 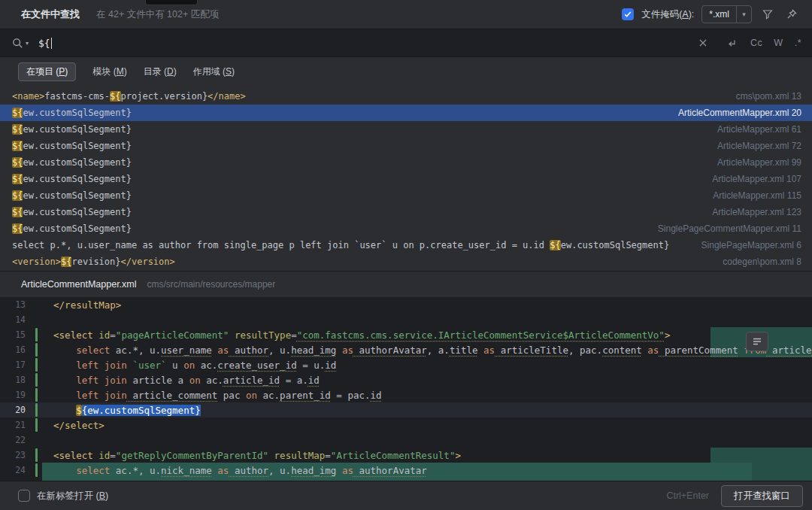 I want to click on search-result-row: ${ew.customSqlSegment}SinglePageCommentM…, so click(x=406, y=229).